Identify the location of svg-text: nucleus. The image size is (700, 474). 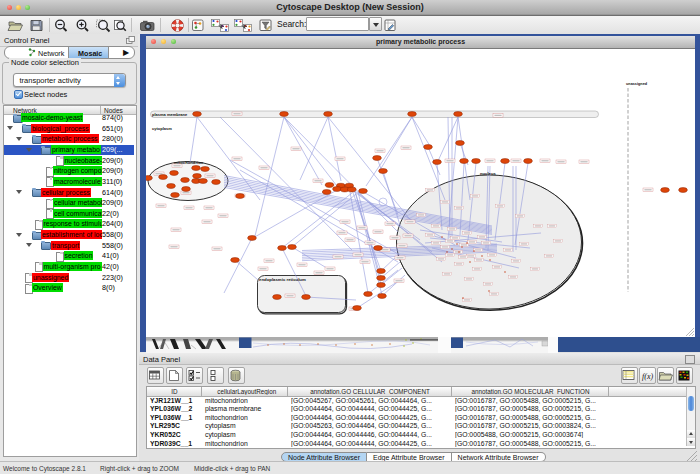
(488, 174).